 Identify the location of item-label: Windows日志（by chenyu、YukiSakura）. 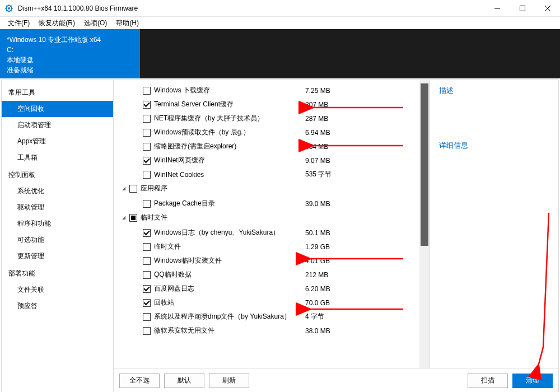
(230, 233).